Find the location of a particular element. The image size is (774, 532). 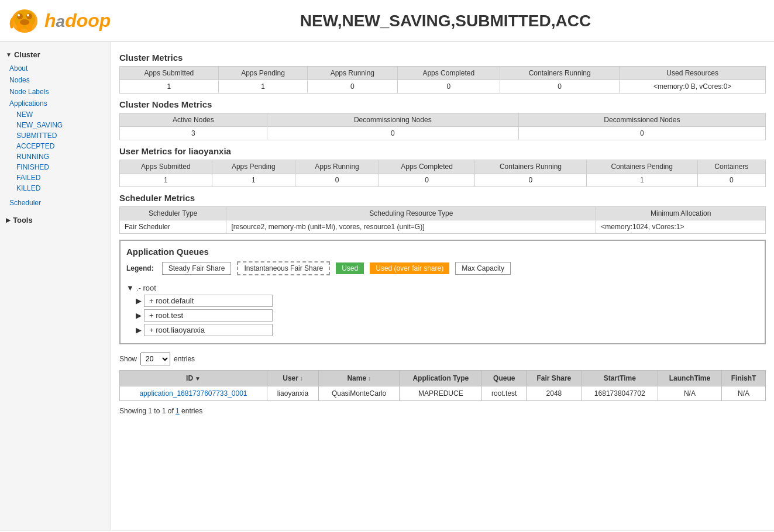

sidebar-item-new-saving: NEW_SAVING is located at coordinates (55, 125).